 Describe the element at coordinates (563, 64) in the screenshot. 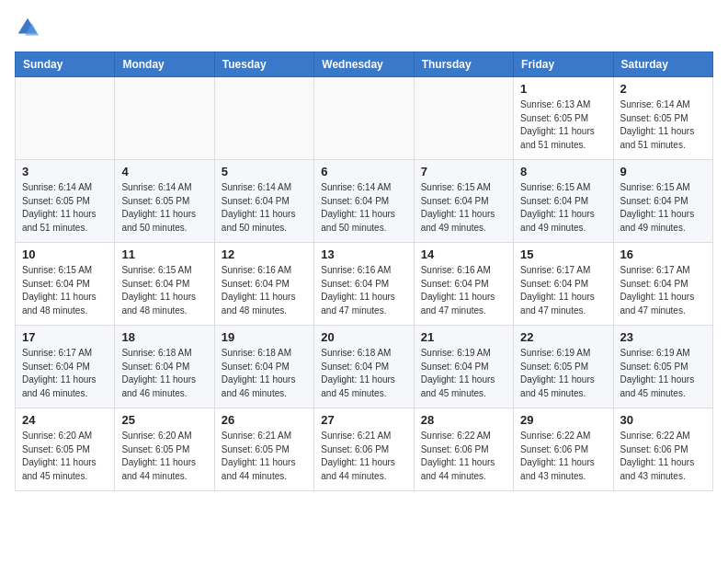

I see `calendar-header-friday: Friday` at that location.